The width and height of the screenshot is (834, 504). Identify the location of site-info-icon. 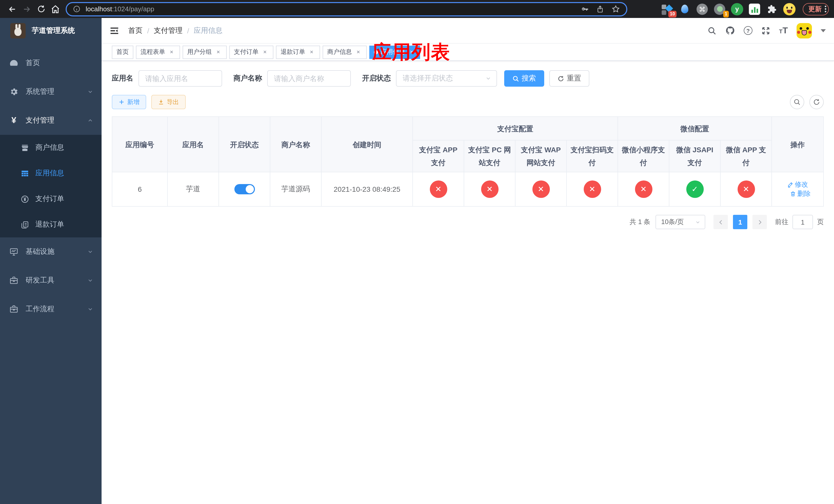
(76, 9).